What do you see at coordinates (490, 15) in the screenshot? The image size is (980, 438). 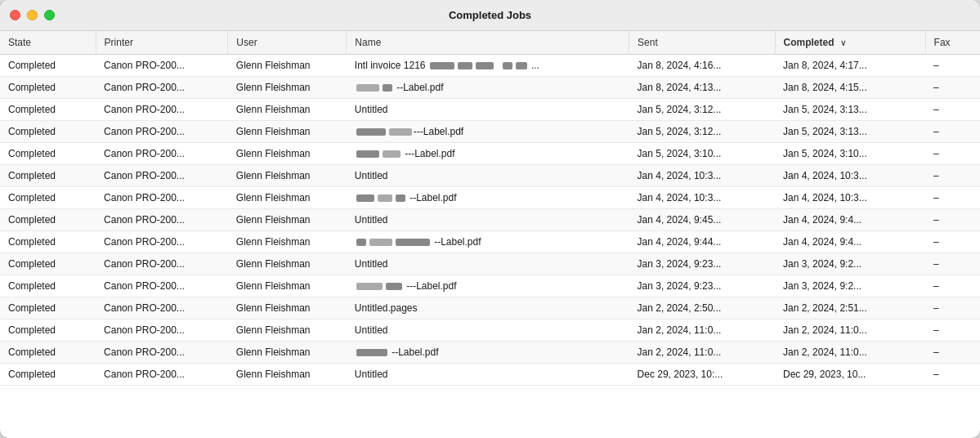 I see `window-title: Completed Jobs` at bounding box center [490, 15].